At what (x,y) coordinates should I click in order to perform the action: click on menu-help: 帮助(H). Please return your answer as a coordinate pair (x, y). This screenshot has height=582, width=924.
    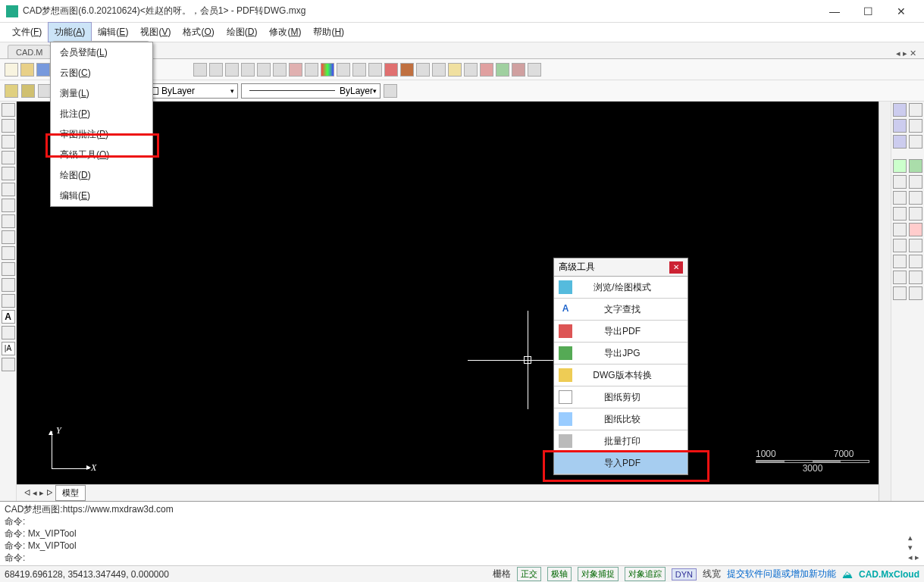
    Looking at the image, I should click on (329, 32).